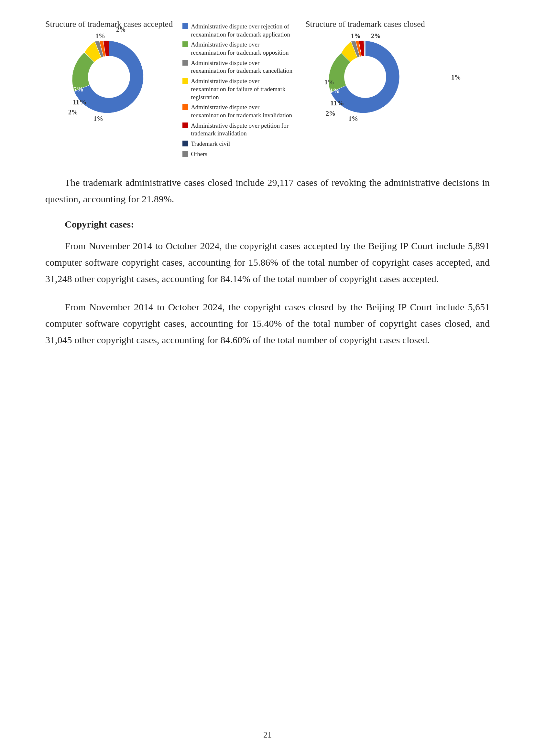  I want to click on legend-text-5: Administrative dispute over reexaminatio…, so click(242, 111).